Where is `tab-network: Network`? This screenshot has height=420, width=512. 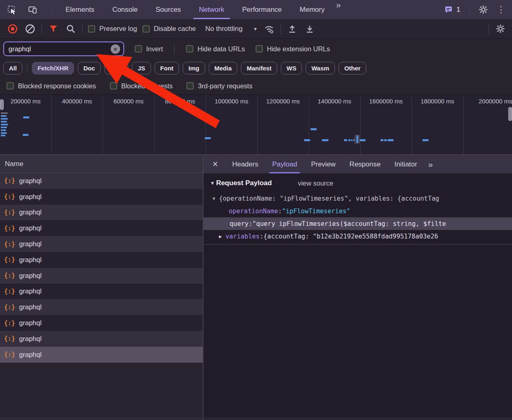 tab-network: Network is located at coordinates (212, 10).